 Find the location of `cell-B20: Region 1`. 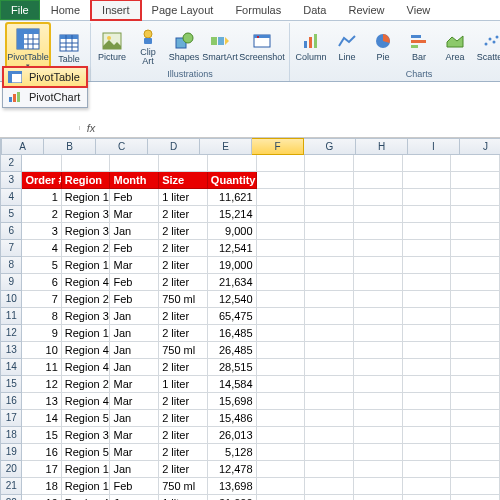

cell-B20: Region 1 is located at coordinates (86, 470).